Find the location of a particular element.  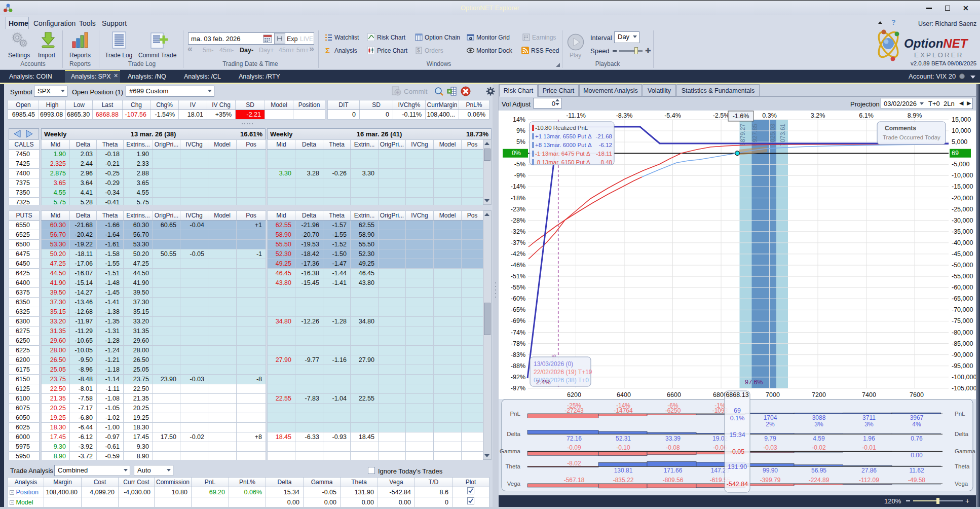

svg-text: -49.58 is located at coordinates (917, 480).